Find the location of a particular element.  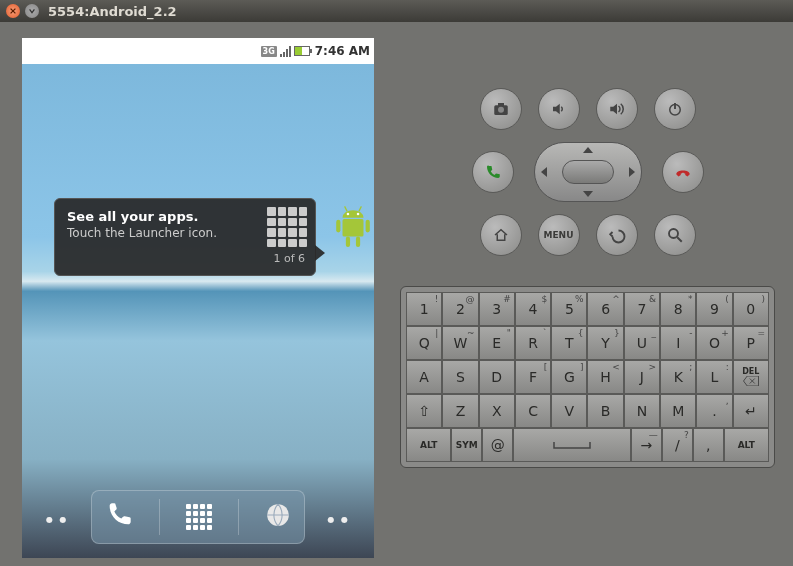

key-I: I- is located at coordinates (678, 343).